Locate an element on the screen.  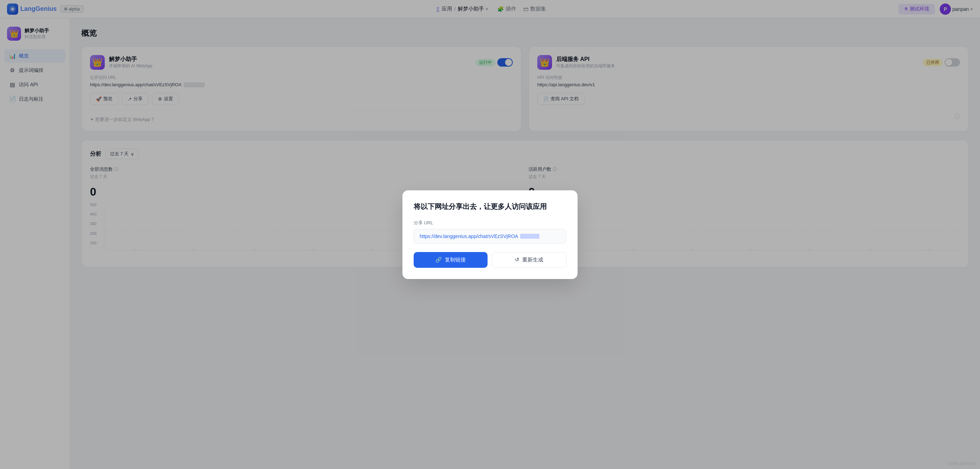
share-modal: 将以下网址分享出去，让更多人访问该应用 分享 URL https://dev.l… is located at coordinates (490, 234).